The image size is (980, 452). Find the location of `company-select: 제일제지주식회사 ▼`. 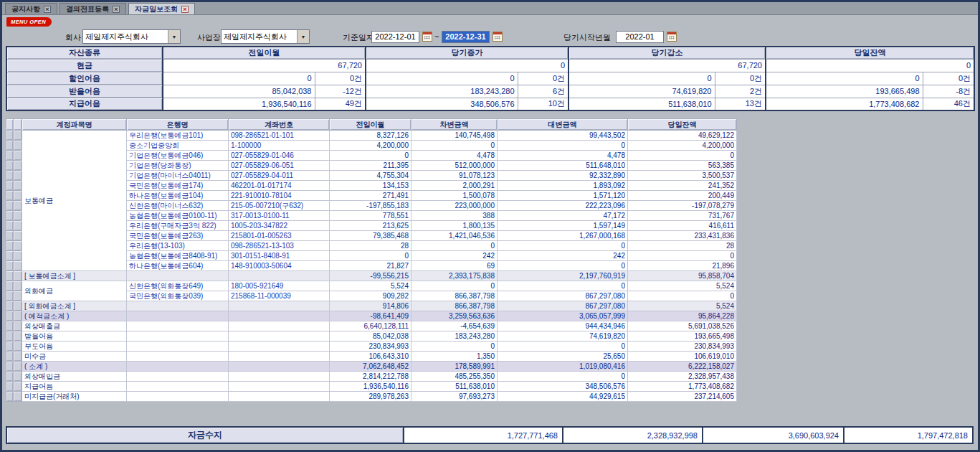

company-select: 제일제지주식회사 ▼ is located at coordinates (132, 37).